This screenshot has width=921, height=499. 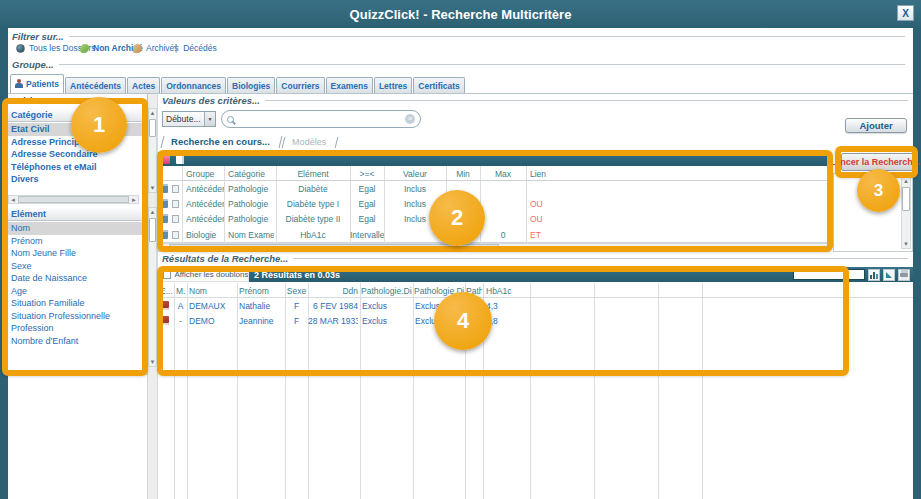 I want to click on result-cell-pathologie-3: Exclus, so click(x=474, y=321).